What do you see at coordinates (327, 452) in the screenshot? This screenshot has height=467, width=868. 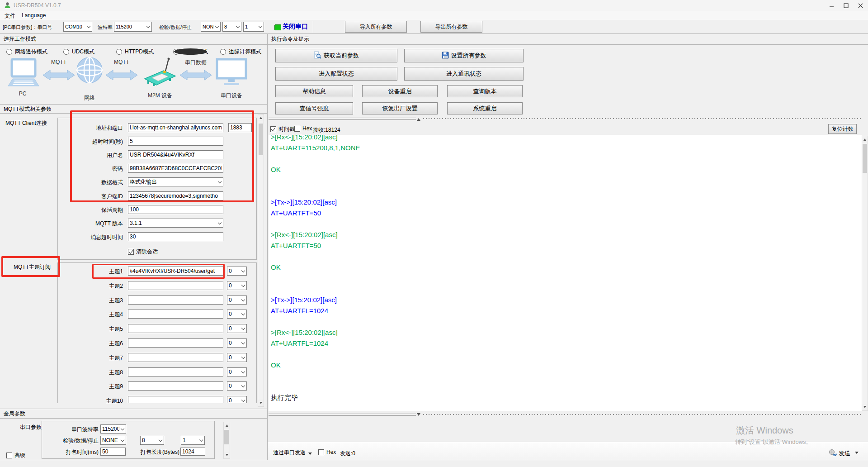 I see `hex-send-checkbox: Hex` at bounding box center [327, 452].